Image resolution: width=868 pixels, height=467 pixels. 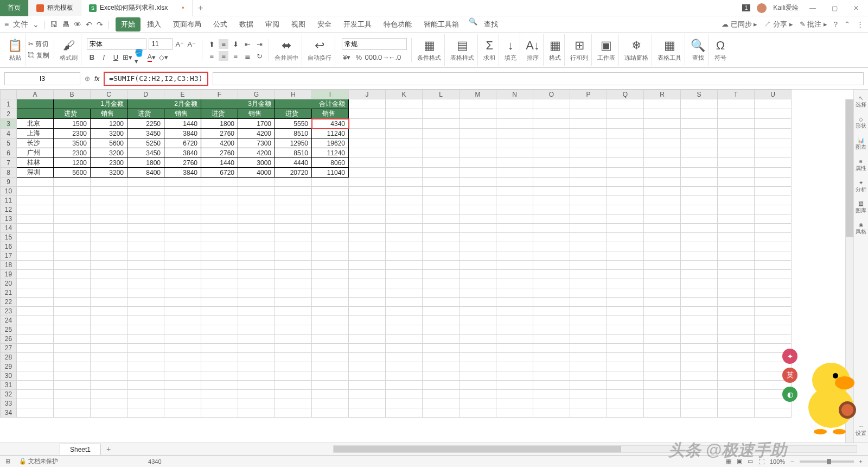 I want to click on col-header: L, so click(x=441, y=94).